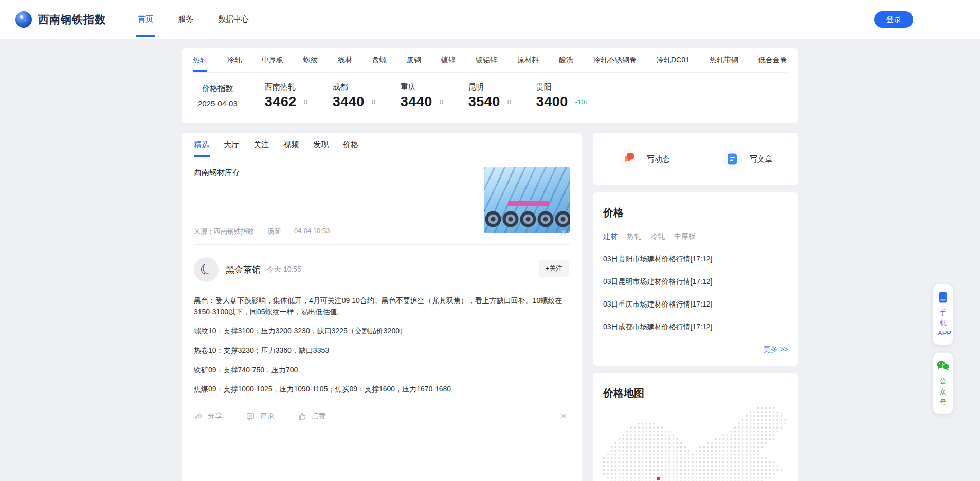 The width and height of the screenshot is (980, 481). I want to click on crescent-moon-icon: ☾, so click(206, 270).